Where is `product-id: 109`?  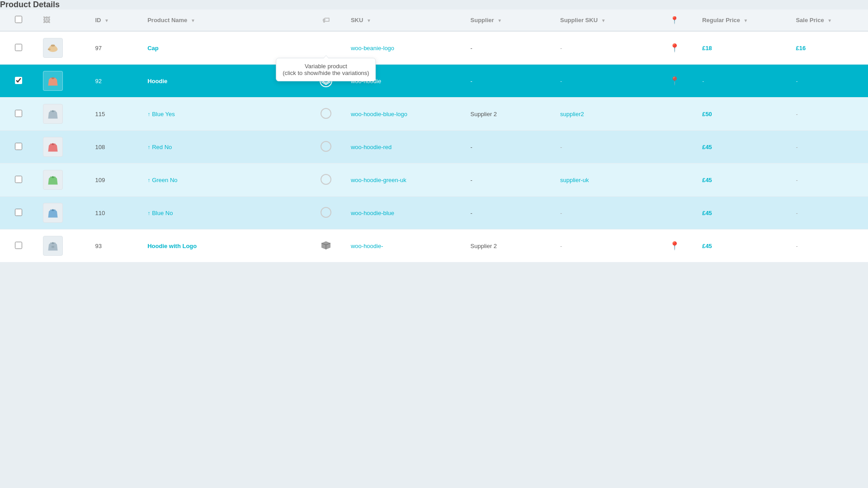
product-id: 109 is located at coordinates (100, 180).